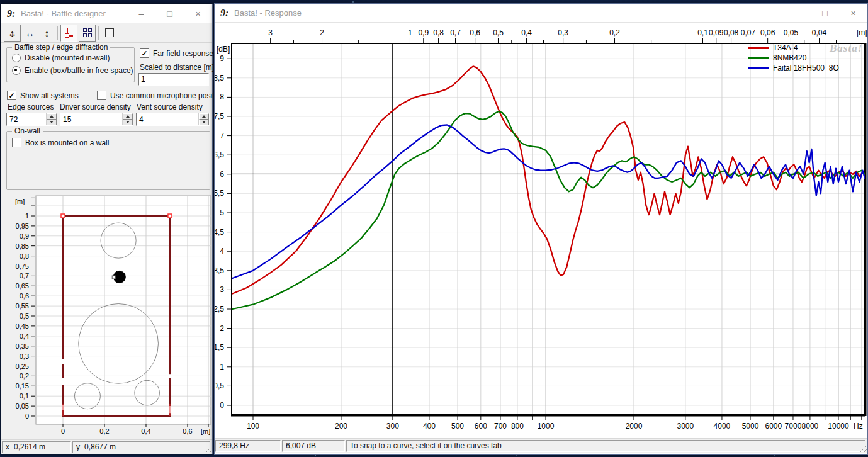  Describe the element at coordinates (546, 426) in the screenshot. I see `x-tick-label: 1000` at that location.